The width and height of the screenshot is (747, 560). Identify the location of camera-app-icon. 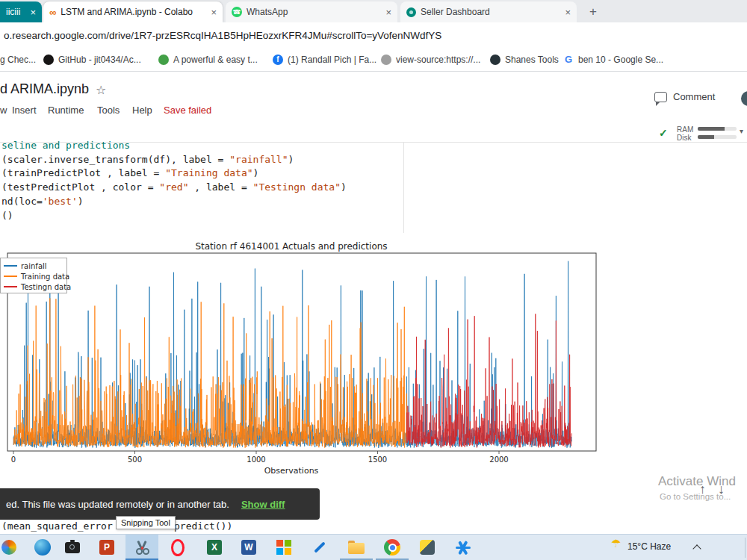
(72, 547).